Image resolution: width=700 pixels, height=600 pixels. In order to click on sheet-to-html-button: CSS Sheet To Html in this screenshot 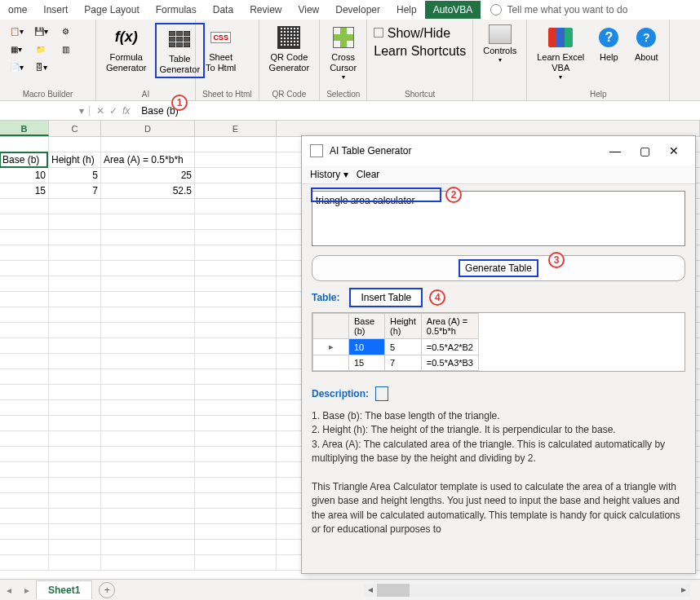, I will do `click(220, 49)`.